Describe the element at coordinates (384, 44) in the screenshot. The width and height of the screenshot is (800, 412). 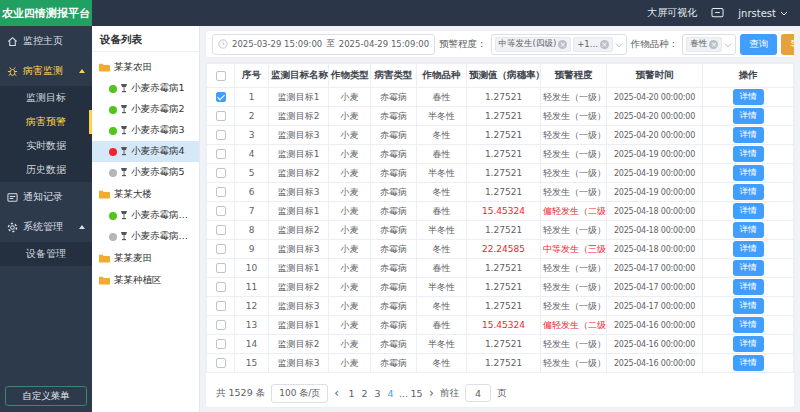
I see `date-end: 2025-04-29 15:09:00` at that location.